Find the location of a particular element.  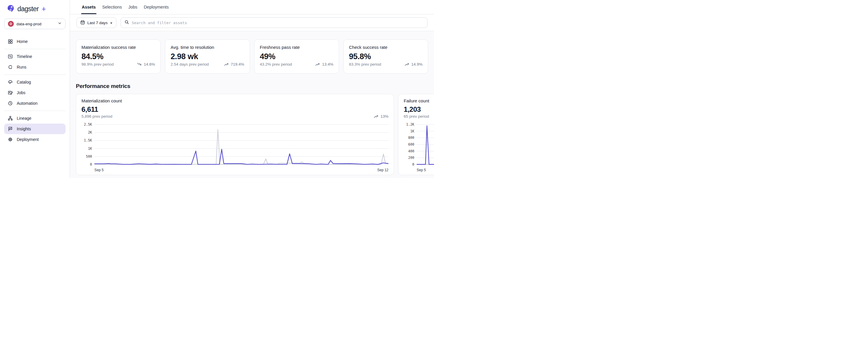

card-freshness-pass-rate: Freshness pass rate 49% 43.2% prev perio… is located at coordinates (297, 57).